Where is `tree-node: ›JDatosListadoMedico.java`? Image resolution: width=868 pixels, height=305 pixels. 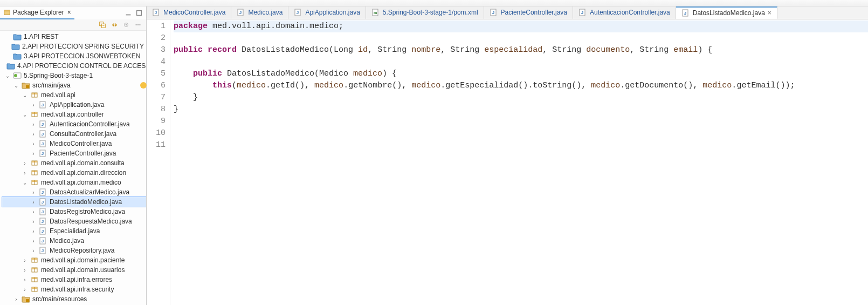 tree-node: ›JDatosListadoMedico.java is located at coordinates (74, 202).